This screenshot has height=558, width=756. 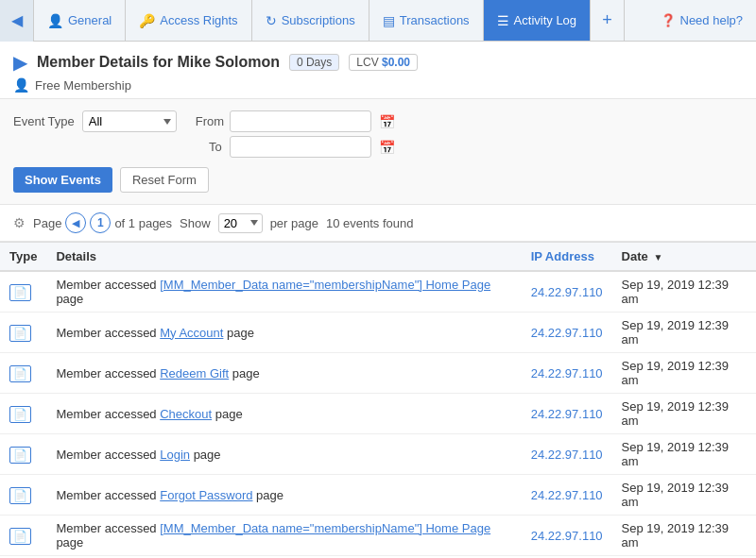 I want to click on to-label: To, so click(x=209, y=147).